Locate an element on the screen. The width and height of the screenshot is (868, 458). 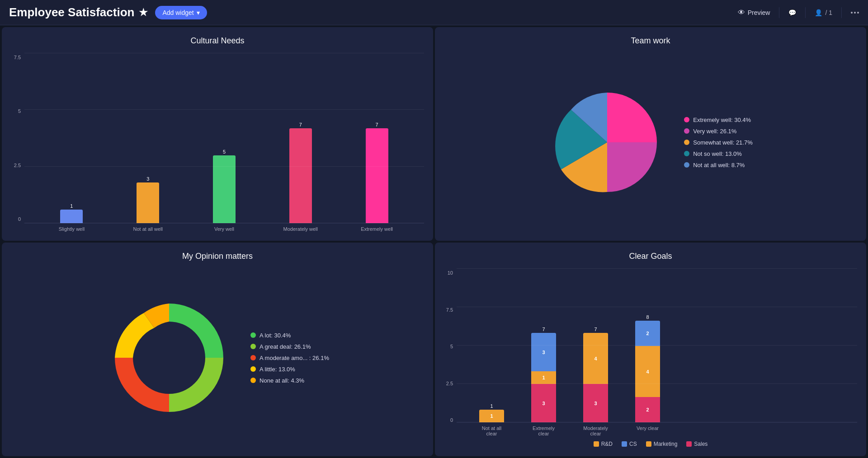
header-actions: 👁 Preview 💬 👤 / 1 is located at coordinates (798, 13).